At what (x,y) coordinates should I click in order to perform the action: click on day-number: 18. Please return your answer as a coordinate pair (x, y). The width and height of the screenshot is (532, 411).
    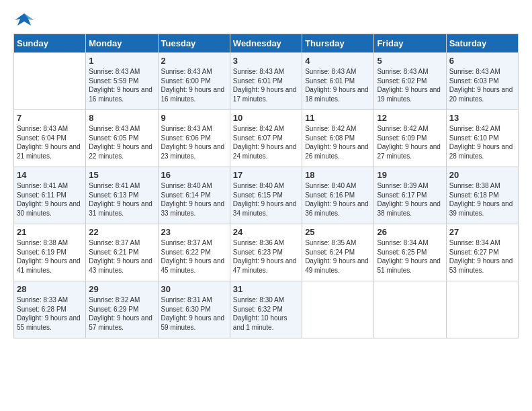
    Looking at the image, I should click on (338, 175).